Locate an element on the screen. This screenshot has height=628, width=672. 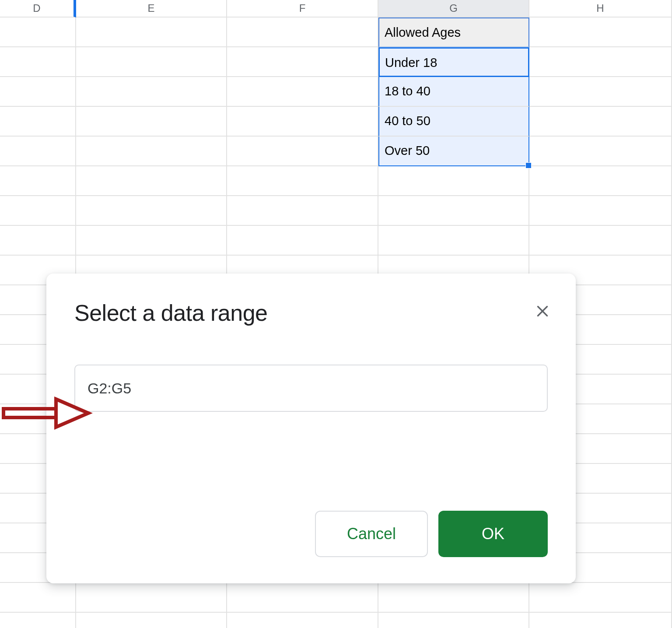
cell-d3 is located at coordinates (38, 92).